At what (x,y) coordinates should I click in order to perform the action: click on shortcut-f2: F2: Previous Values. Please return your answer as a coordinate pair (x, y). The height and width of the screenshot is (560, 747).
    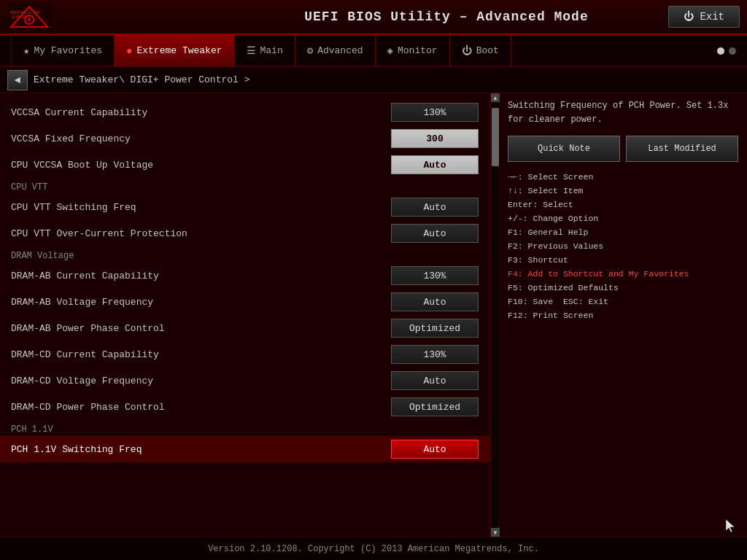
    Looking at the image, I should click on (623, 246).